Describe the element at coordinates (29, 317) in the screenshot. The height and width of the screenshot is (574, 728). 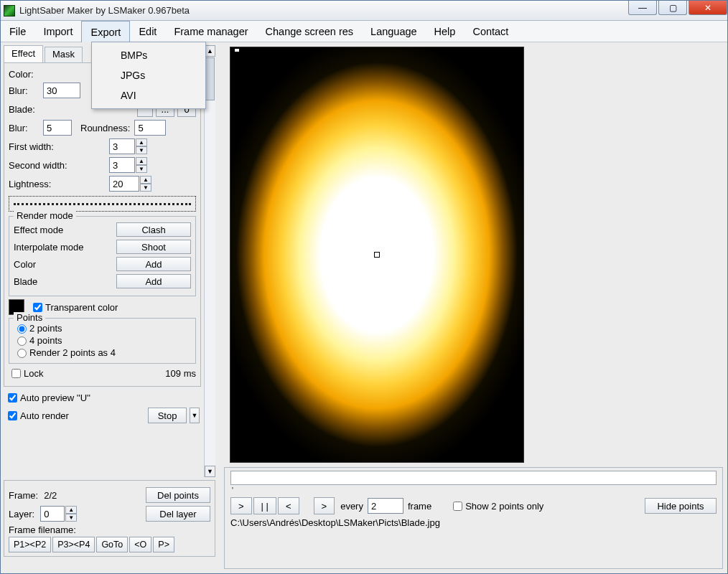
I see `points-legend: Points` at that location.